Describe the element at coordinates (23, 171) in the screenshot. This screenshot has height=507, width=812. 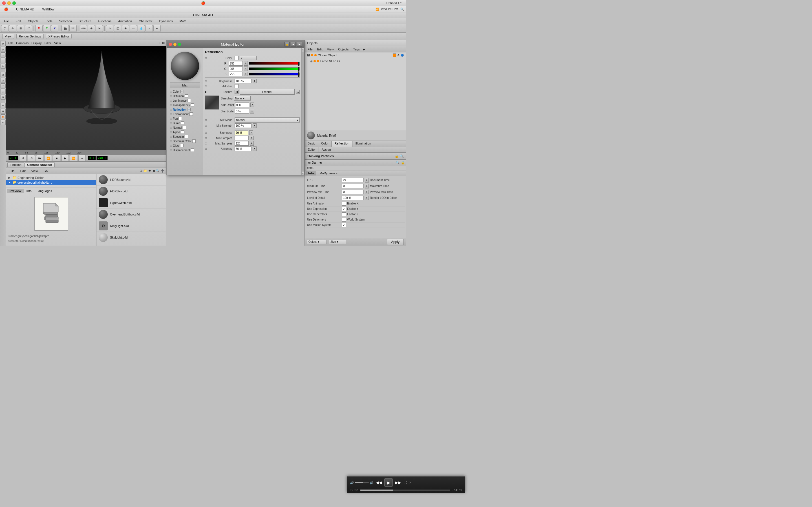
I see `cb-menu-edit: Edit` at that location.